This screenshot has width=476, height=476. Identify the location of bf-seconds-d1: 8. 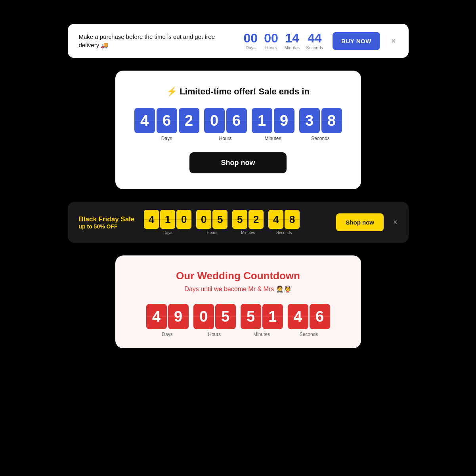
(292, 219).